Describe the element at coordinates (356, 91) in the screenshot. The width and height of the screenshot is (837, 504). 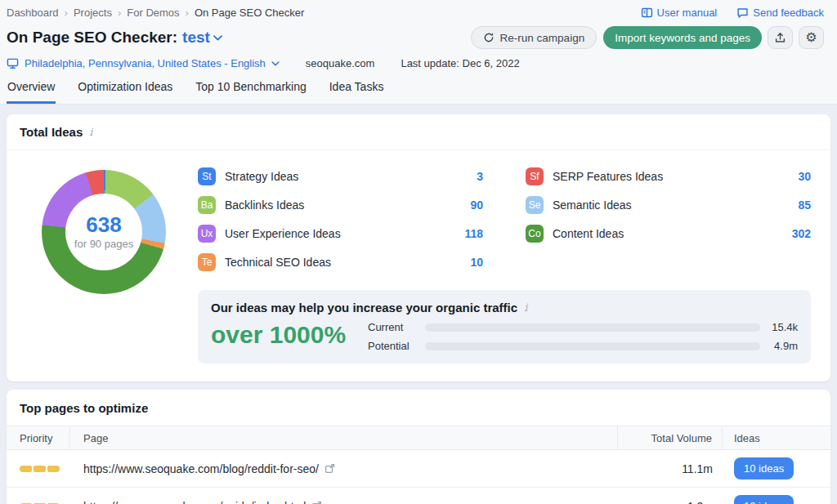
I see `tab-idea-tasks: Idea Tasks` at that location.